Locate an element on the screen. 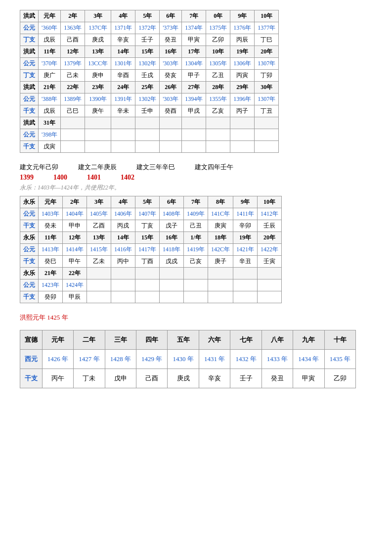 Image resolution: width=392 pixels, height=555 pixels. table-cell: 1426 年 is located at coordinates (57, 359).